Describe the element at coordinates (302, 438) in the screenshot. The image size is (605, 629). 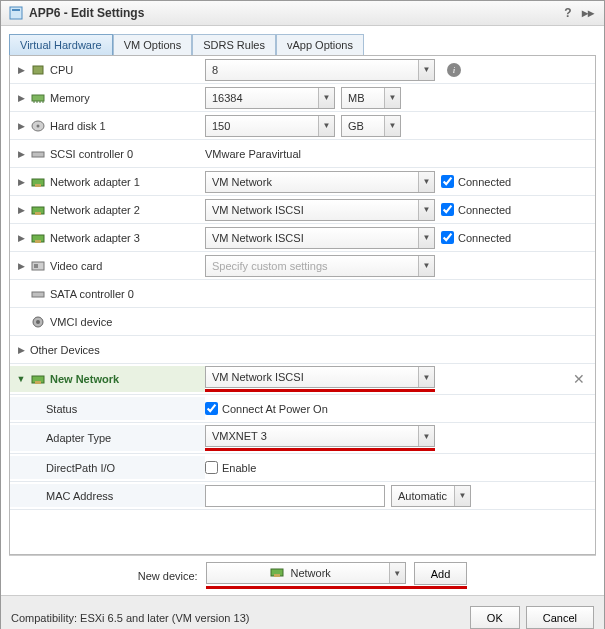
I see `row-new-network-adapter: Adapter Type VMXNET 3▼` at that location.